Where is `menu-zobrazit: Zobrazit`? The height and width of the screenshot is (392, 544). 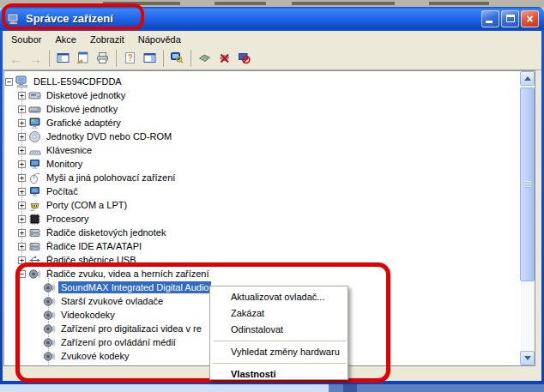
menu-zobrazit: Zobrazit is located at coordinates (107, 39).